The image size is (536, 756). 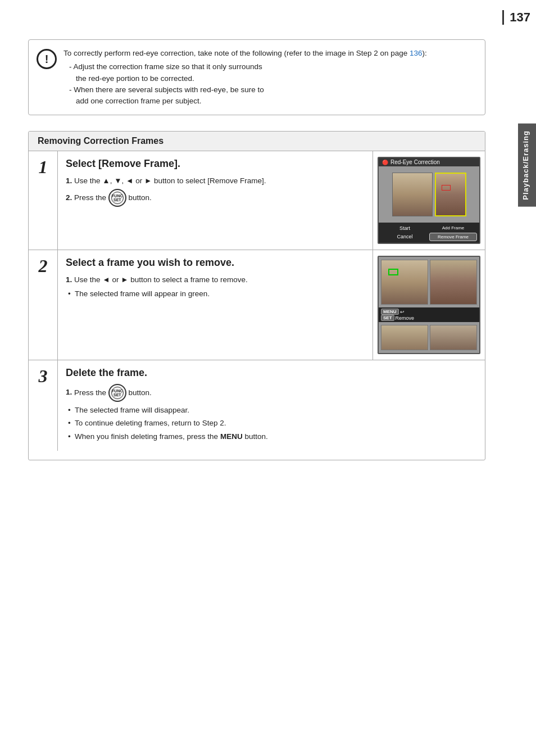 I want to click on camera-screen-buttons: Start Add Frame Cancel Remove Frame, so click(x=429, y=233).